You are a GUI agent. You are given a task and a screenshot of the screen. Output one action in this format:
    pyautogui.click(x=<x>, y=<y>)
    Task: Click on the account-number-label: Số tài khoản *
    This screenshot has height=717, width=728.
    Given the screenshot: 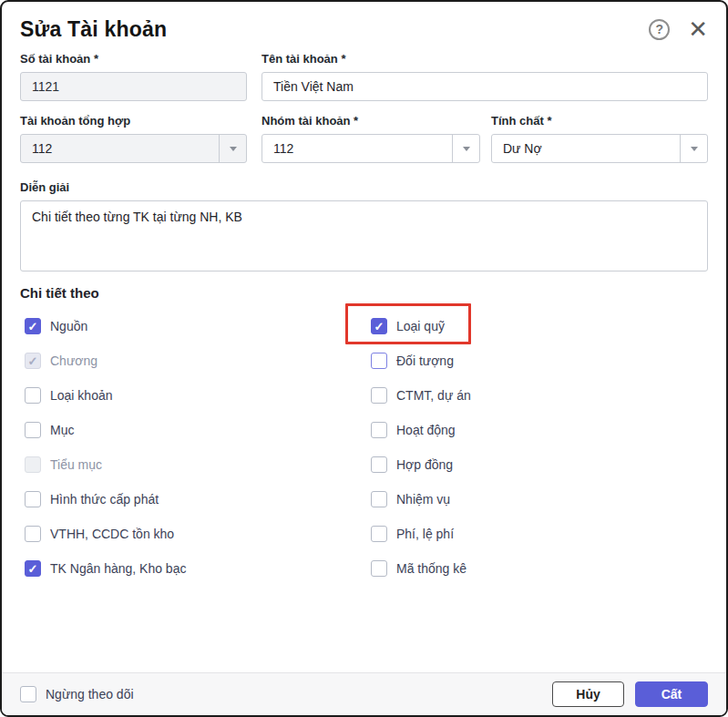 What is the action you would take?
    pyautogui.click(x=133, y=58)
    